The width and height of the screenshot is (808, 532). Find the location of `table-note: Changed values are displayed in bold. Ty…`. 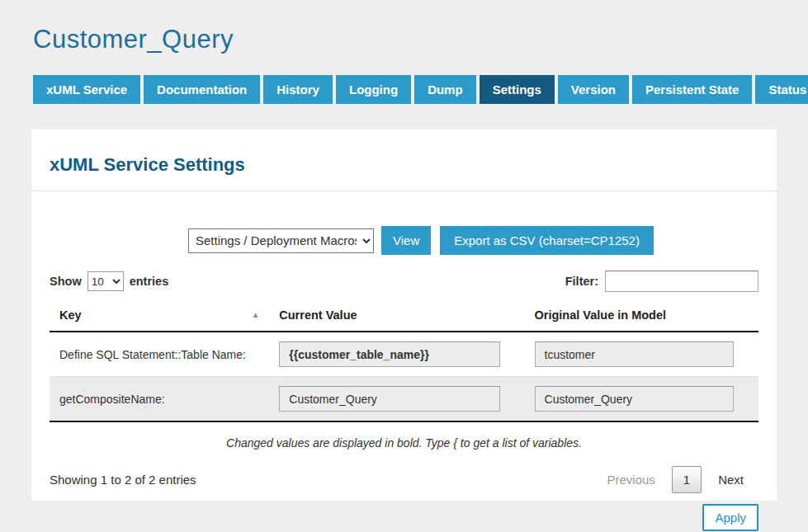

table-note: Changed values are displayed in bold. Ty… is located at coordinates (404, 443).